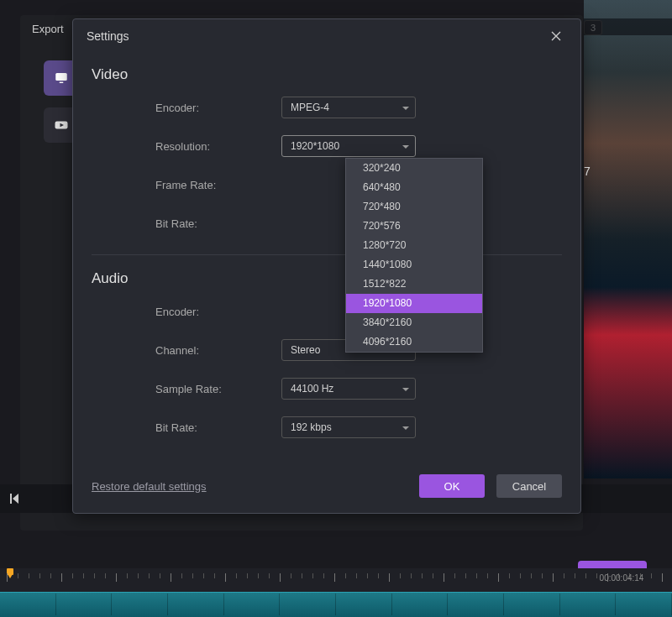  Describe the element at coordinates (556, 36) in the screenshot. I see `close-icon` at that location.